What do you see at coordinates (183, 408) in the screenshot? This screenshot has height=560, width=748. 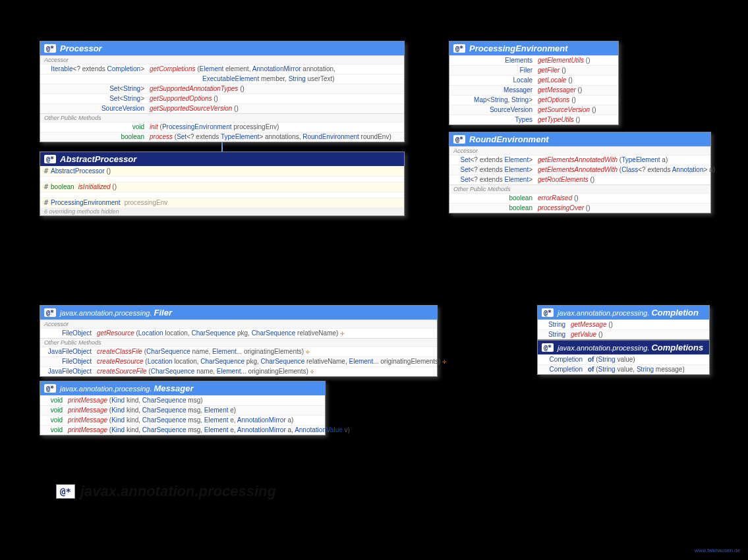 I see `class-box-messager: @* javax.annotation.processing. Messager…` at bounding box center [183, 408].